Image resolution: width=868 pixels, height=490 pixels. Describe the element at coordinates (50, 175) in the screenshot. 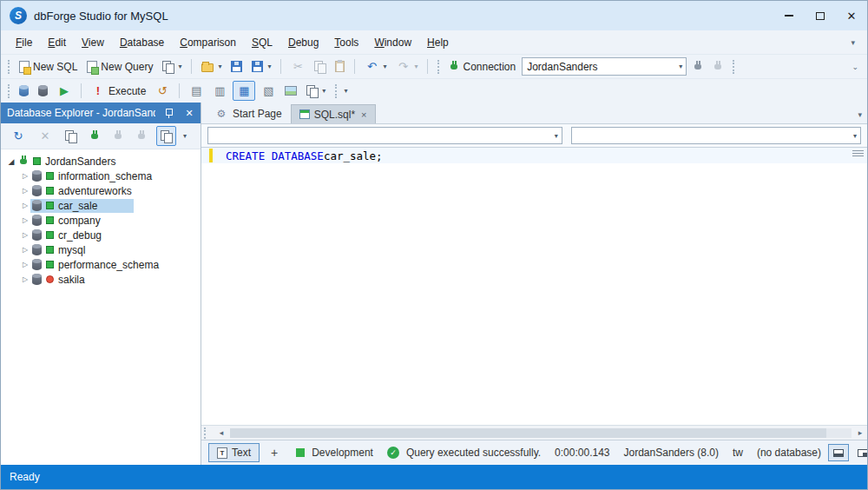

I see `status-green-icon` at that location.